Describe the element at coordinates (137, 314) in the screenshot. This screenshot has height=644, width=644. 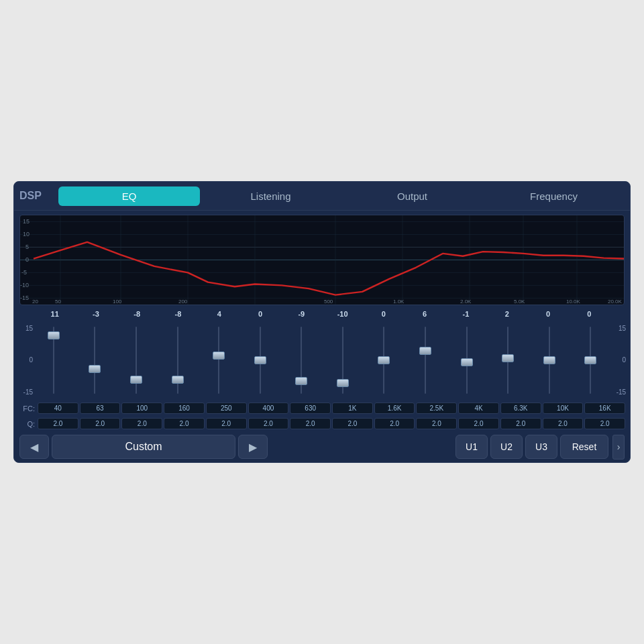
I see `val-2: -8` at that location.